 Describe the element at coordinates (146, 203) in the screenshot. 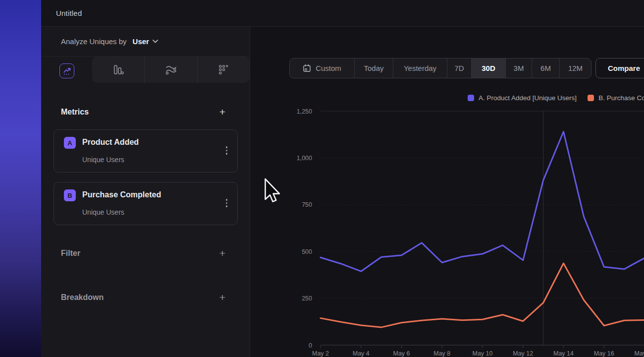

I see `metric-card-b: B Purchase Completed Unique Users` at that location.